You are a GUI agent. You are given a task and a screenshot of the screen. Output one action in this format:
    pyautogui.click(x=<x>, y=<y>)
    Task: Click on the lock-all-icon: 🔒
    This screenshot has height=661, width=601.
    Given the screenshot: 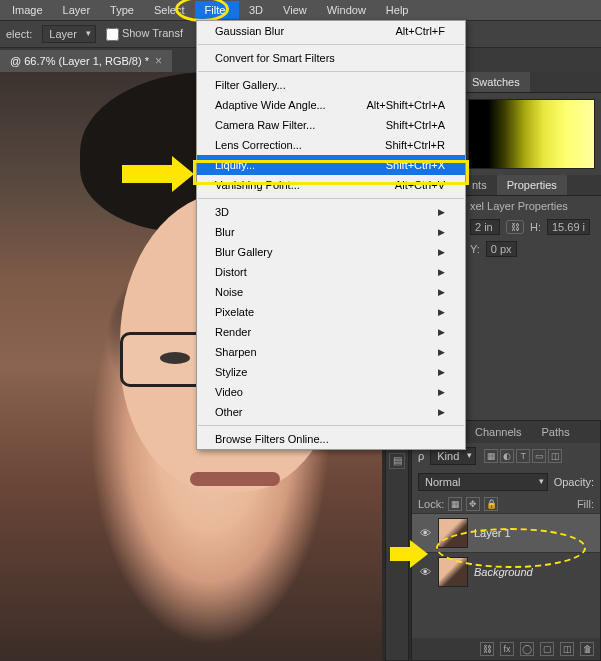 What is the action you would take?
    pyautogui.click(x=491, y=504)
    